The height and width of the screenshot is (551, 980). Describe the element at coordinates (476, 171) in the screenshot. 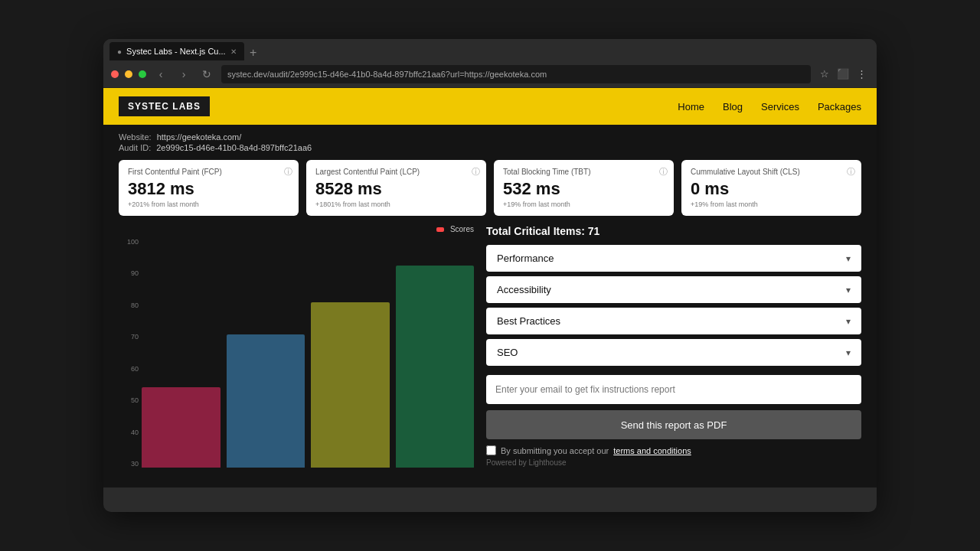

I see `metric-lcp-info-icon: ⓘ` at that location.